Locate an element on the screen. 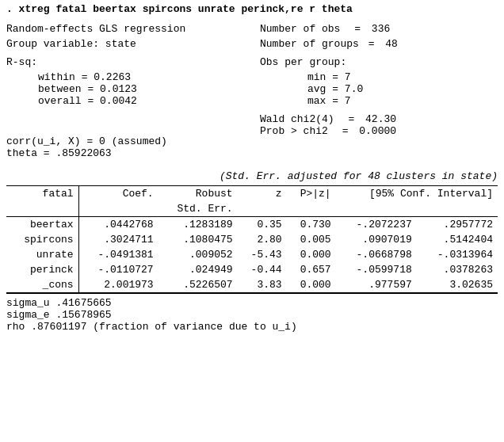  min-val: 7 is located at coordinates (348, 78).